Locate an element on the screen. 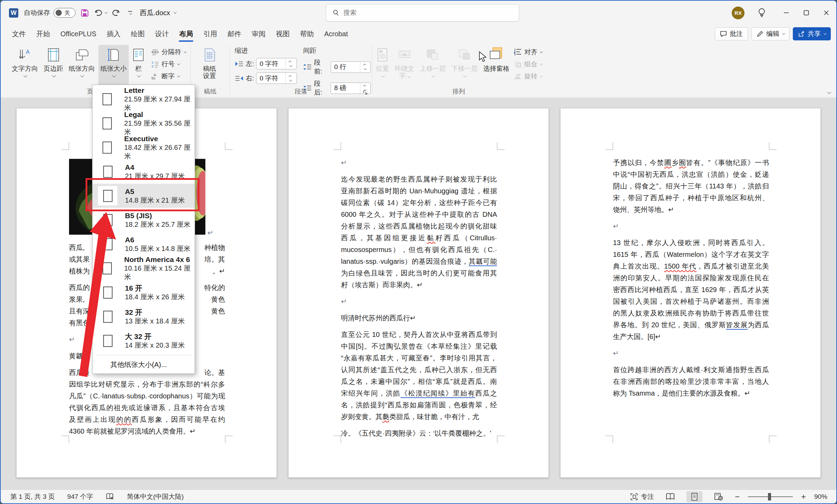  zoom-level: 90% is located at coordinates (821, 497).